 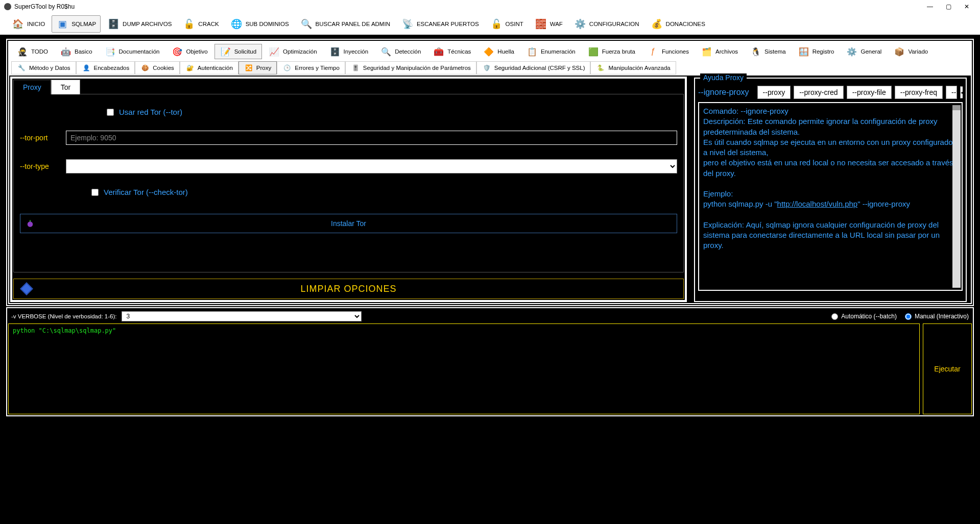 I want to click on sec-general: ⚙️General, so click(x=864, y=52).